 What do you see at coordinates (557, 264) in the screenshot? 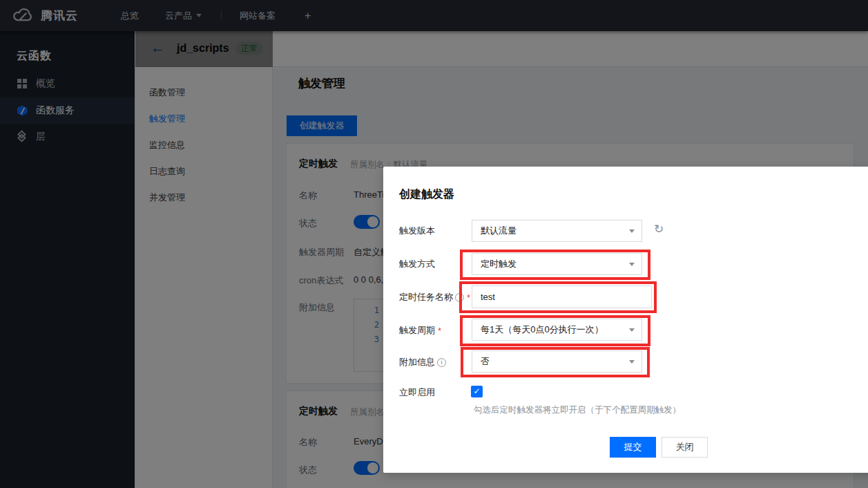
I see `trigger-method-select: 定时触发` at bounding box center [557, 264].